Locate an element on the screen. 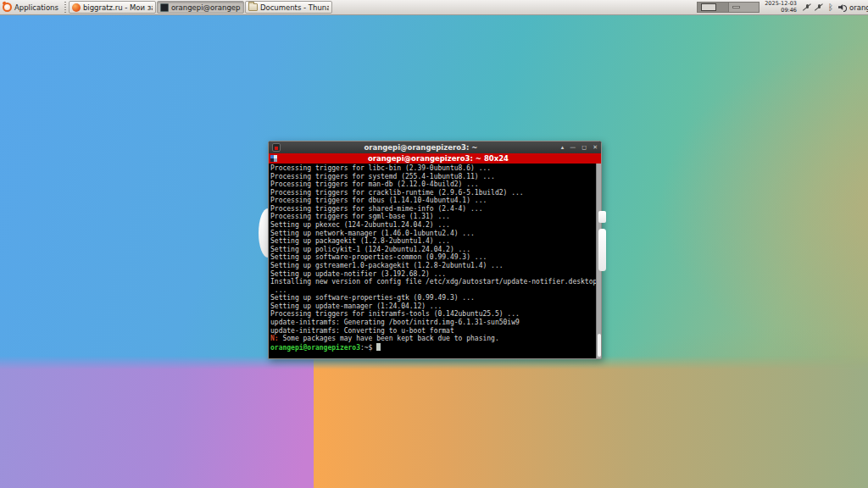 Image resolution: width=868 pixels, height=488 pixels. taskbar-item: biggratz.ru - Мои закла... is located at coordinates (112, 7).